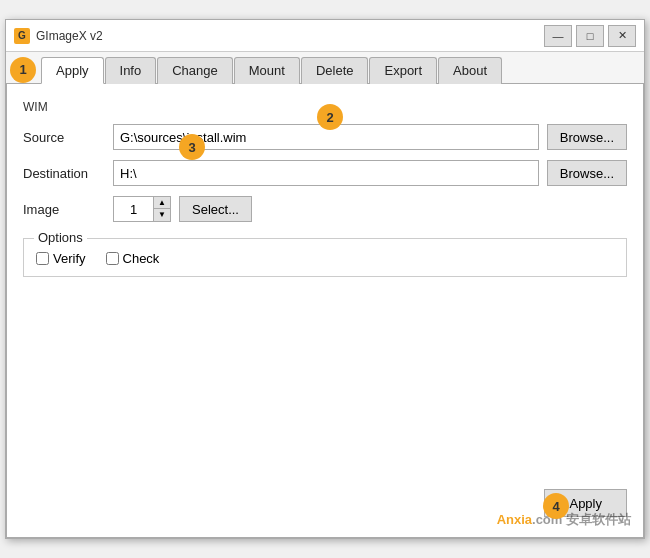  I want to click on source-label: Source, so click(68, 138).